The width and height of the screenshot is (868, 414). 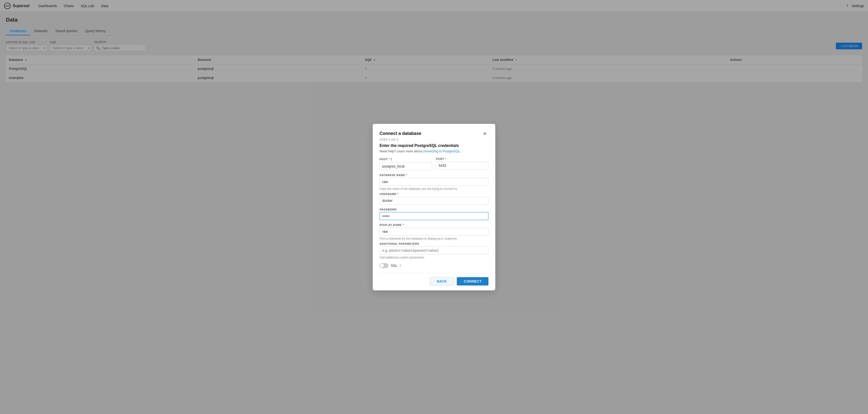 I want to click on username-required: *, so click(x=398, y=194).